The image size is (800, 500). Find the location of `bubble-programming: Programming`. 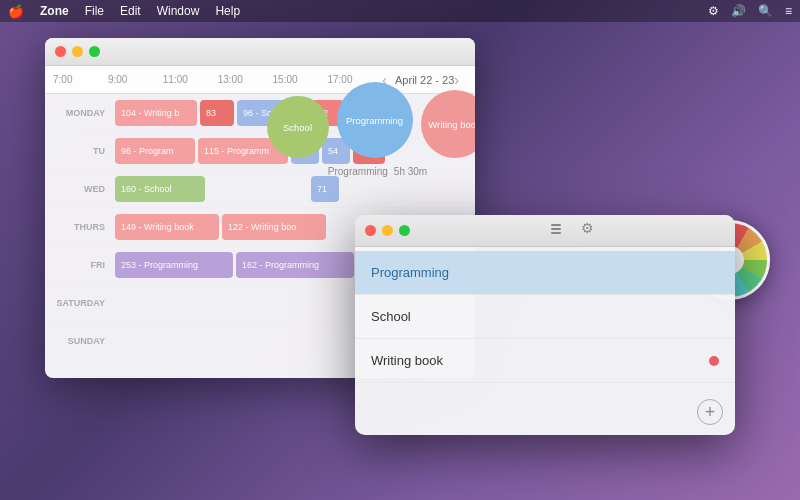

bubble-programming: Programming is located at coordinates (375, 120).